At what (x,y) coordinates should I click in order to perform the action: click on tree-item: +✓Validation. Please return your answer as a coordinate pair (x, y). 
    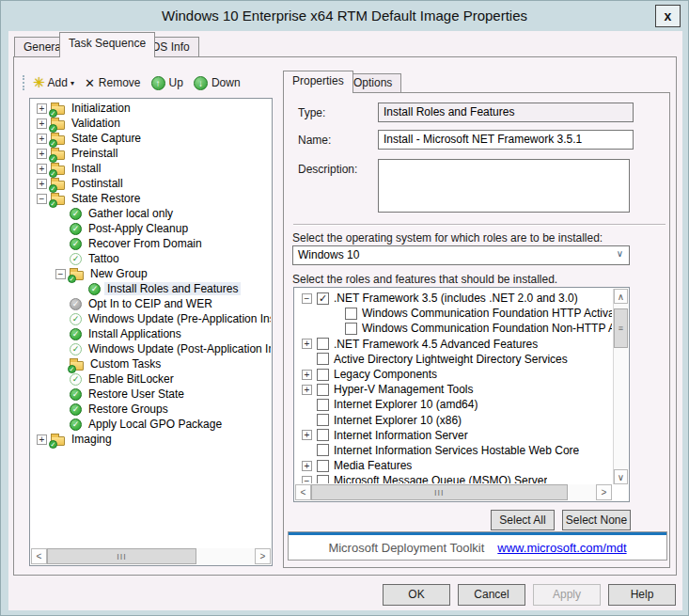
    Looking at the image, I should click on (150, 123).